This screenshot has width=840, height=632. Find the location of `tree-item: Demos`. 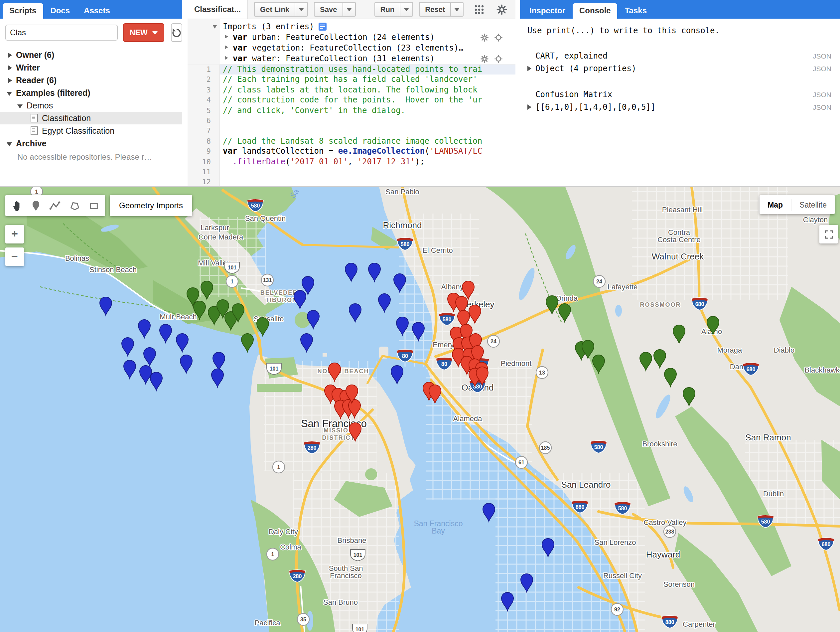

tree-item: Demos is located at coordinates (91, 106).